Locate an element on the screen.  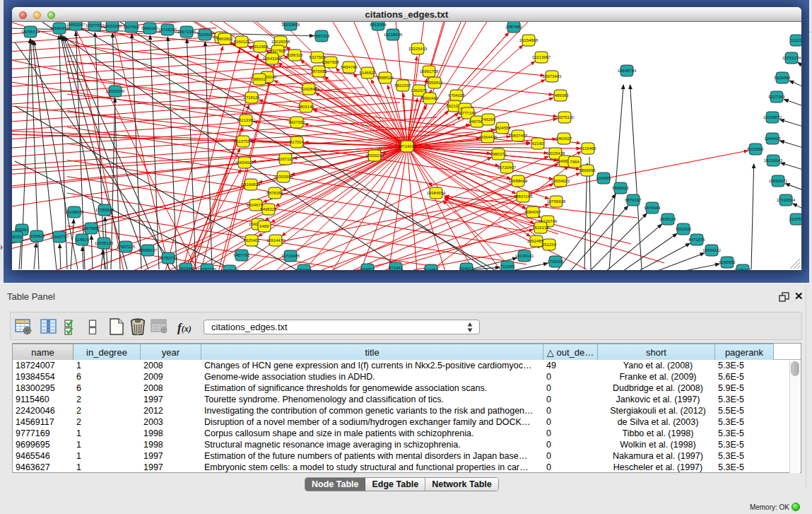
svg-text: 14055714 is located at coordinates (31, 32).